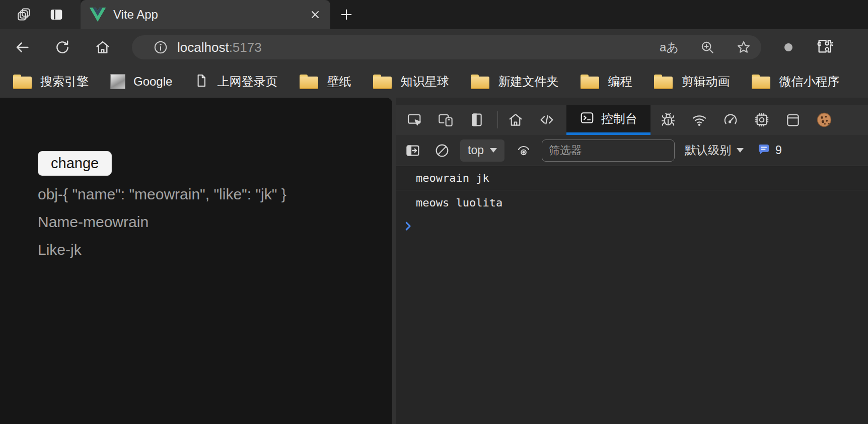 This screenshot has height=424, width=868. What do you see at coordinates (497, 120) in the screenshot?
I see `toolbar-divider` at bounding box center [497, 120].